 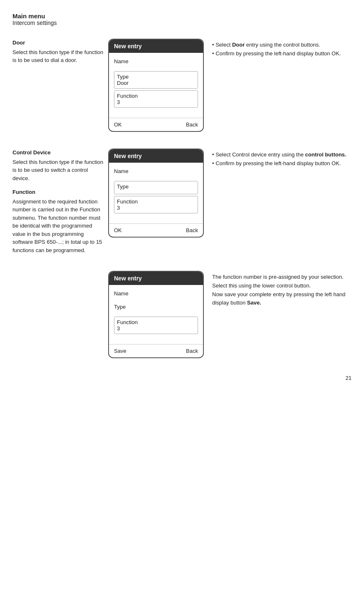 What do you see at coordinates (156, 325) in the screenshot?
I see `save-function-box: Function 3` at bounding box center [156, 325].